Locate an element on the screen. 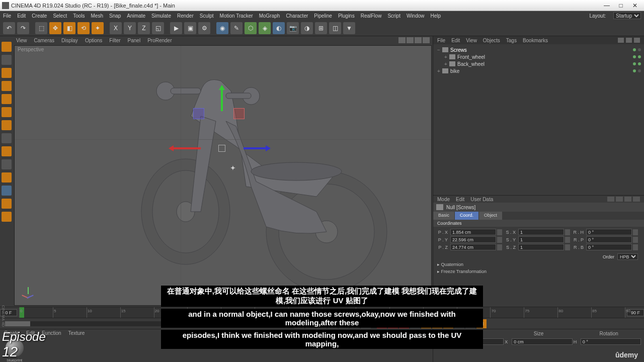 The image size is (644, 362). vp-menu-view: View is located at coordinates (22, 40).